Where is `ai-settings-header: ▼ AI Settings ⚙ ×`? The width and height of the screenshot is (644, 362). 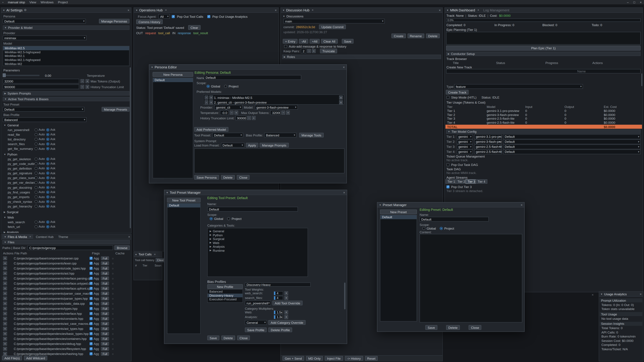
ai-settings-header: ▼ AI Settings ⚙ × is located at coordinates (66, 10).